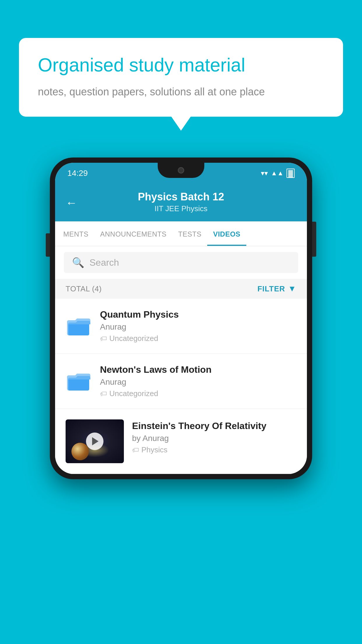 This screenshot has height=644, width=362. I want to click on filter-funnel-icon: ▼, so click(292, 289).